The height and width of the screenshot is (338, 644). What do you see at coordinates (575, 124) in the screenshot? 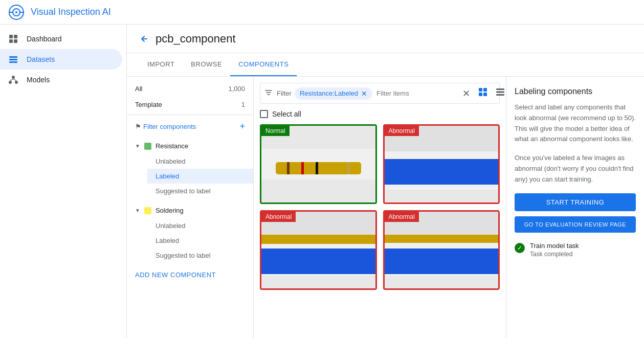
I see `right-panel-text1: Select and label any components that loo…` at bounding box center [575, 124].